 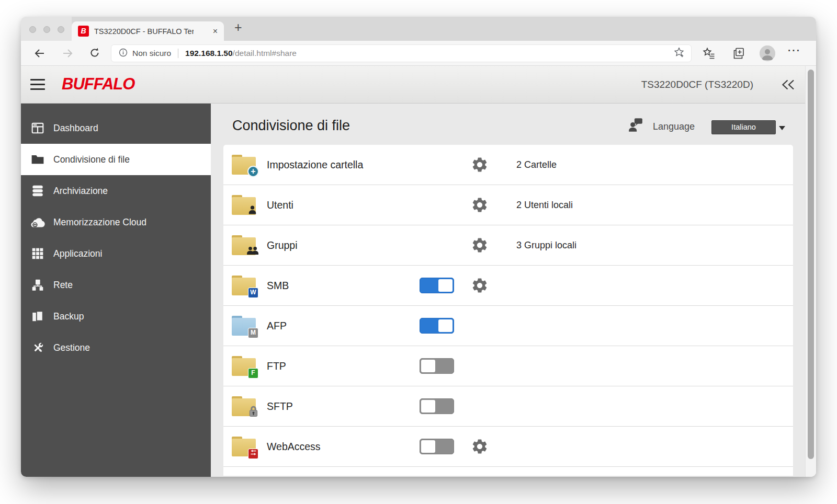 I want to click on language-select: Italiano, so click(x=744, y=128).